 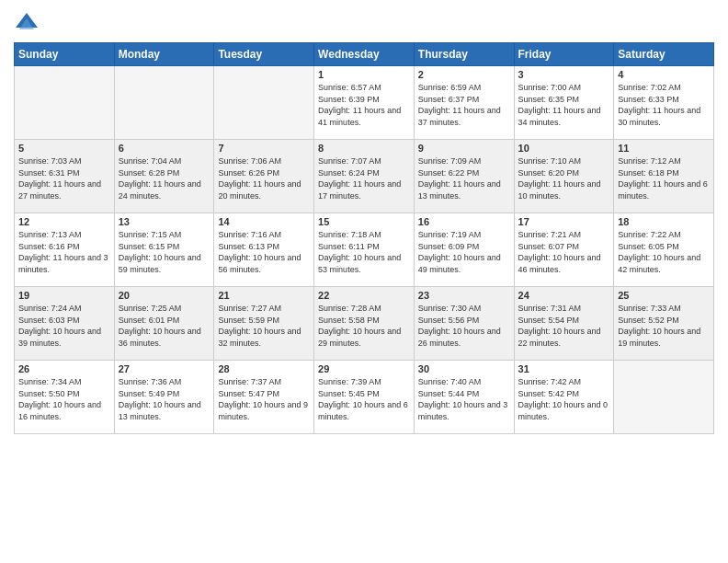 I want to click on calendar-header: Sunday Monday Tuesday Wednesday Thursday…, so click(x=364, y=55).